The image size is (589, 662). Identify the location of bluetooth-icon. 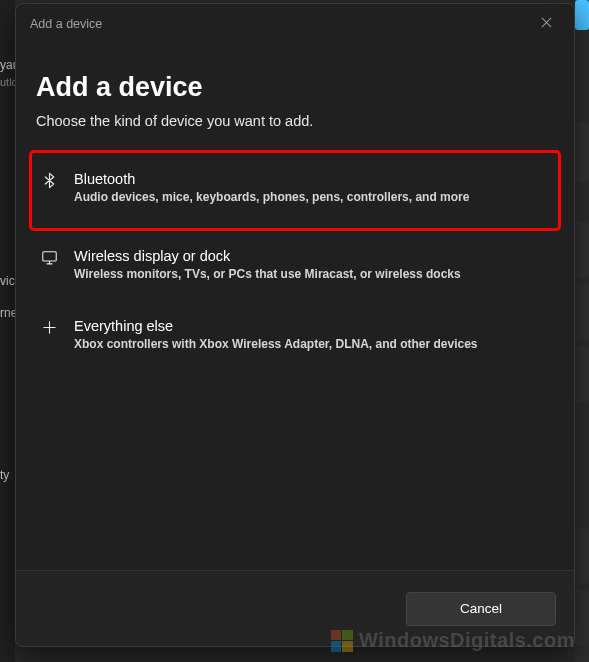
(49, 180).